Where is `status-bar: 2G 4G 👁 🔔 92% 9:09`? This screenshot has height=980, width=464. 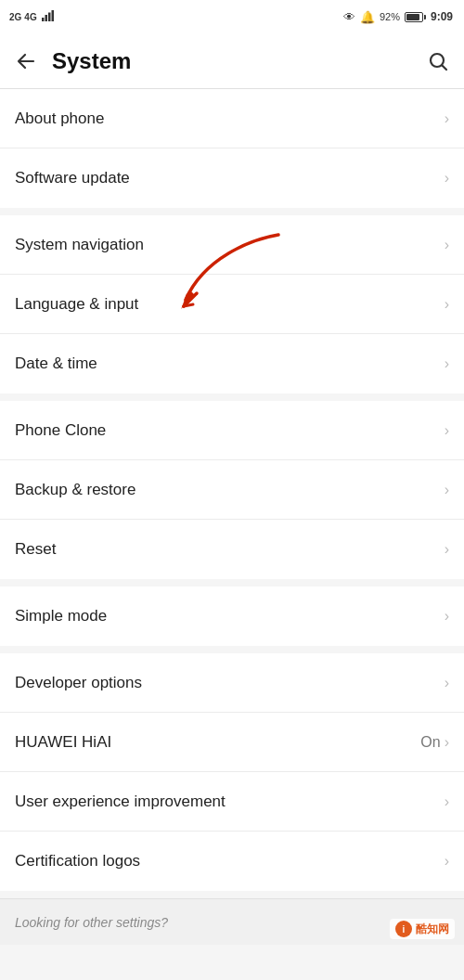 status-bar: 2G 4G 👁 🔔 92% 9:09 is located at coordinates (232, 17).